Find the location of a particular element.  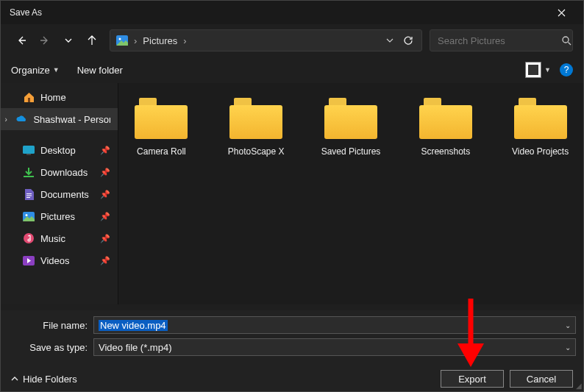

music-icon is located at coordinates (29, 238).